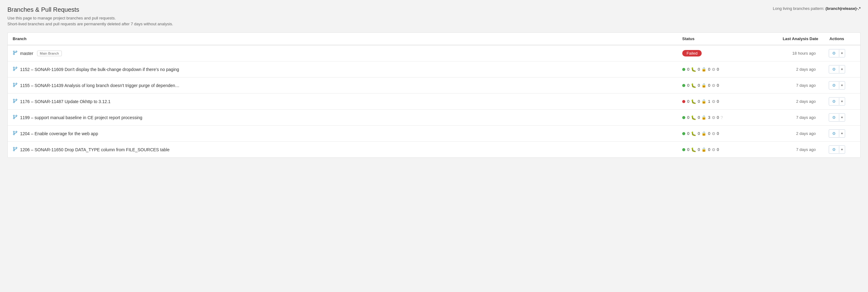  What do you see at coordinates (834, 53) in the screenshot?
I see `action-gear-master: ⚙` at bounding box center [834, 53].